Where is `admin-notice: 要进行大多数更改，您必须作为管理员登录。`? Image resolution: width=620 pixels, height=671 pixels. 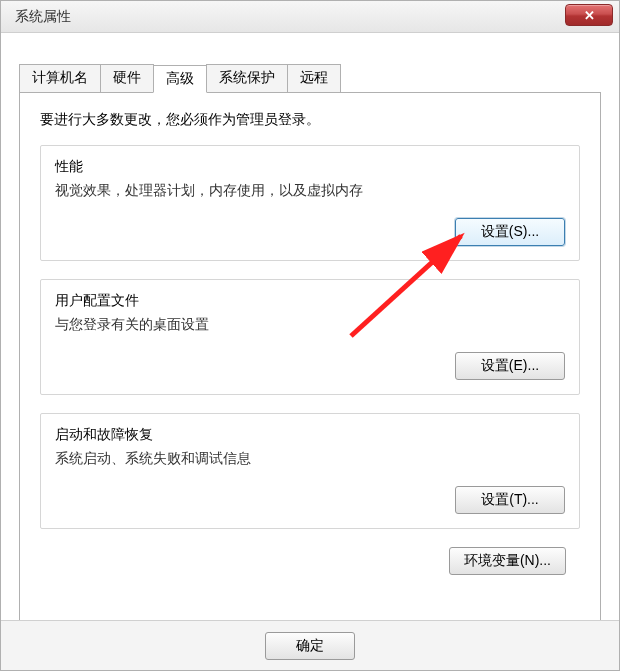
admin-notice: 要进行大多数更改，您必须作为管理员登录。 is located at coordinates (310, 120).